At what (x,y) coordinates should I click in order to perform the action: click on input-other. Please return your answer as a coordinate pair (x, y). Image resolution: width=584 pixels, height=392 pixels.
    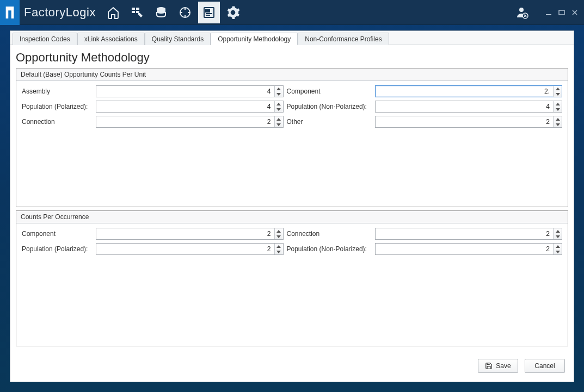
    Looking at the image, I should click on (469, 122).